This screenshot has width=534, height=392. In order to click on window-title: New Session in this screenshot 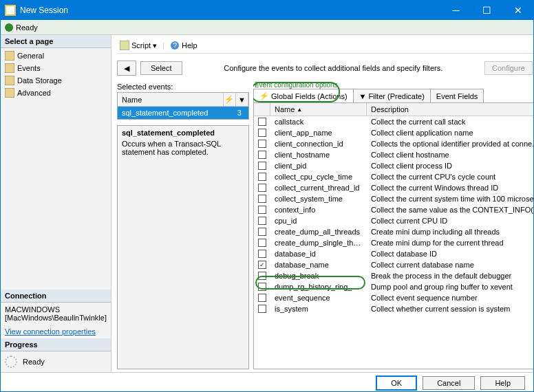, I will do `click(230, 10)`.